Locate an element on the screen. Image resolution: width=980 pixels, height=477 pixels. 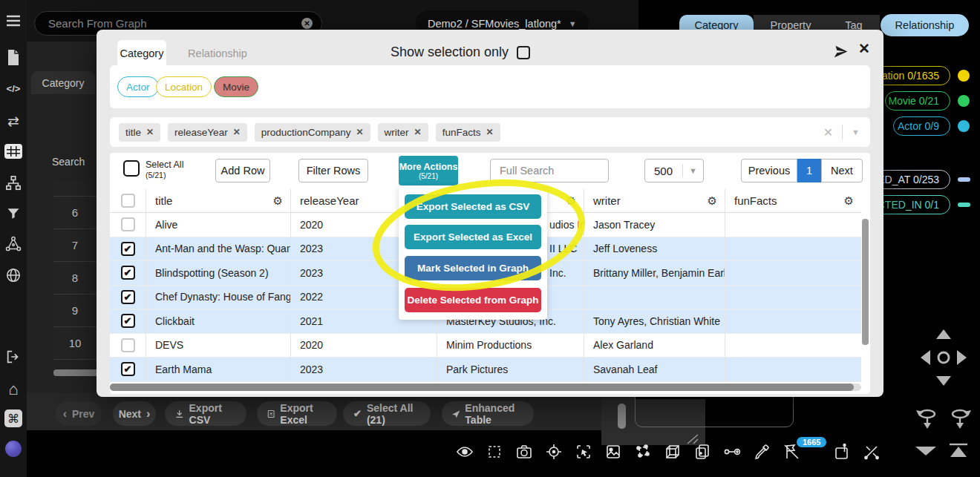
property-chip-title: title✕ is located at coordinates (140, 132).